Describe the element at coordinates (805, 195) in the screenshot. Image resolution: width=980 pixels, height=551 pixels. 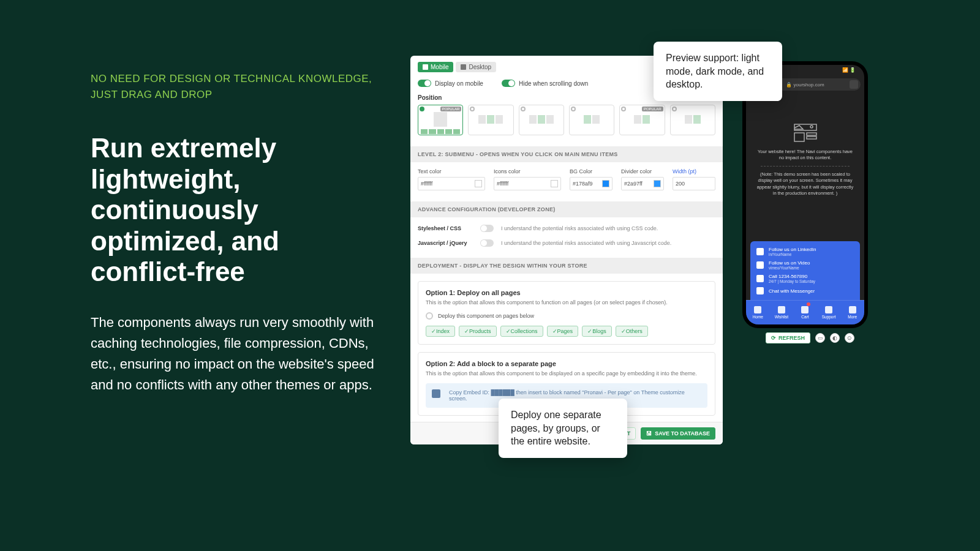
I see `phone-preview: ••ıl📶 🔋 🔒 yourshop.com Your website here…` at that location.